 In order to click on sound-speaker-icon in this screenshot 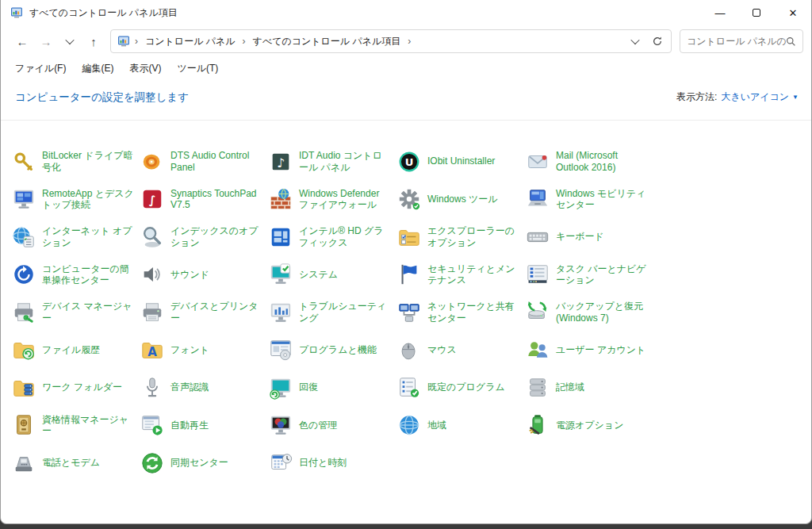, I will do `click(152, 274)`.